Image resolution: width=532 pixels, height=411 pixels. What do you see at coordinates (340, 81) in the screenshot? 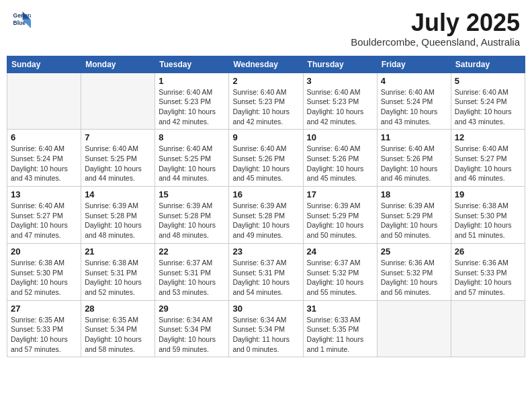
I see `day-number: 3` at bounding box center [340, 81].